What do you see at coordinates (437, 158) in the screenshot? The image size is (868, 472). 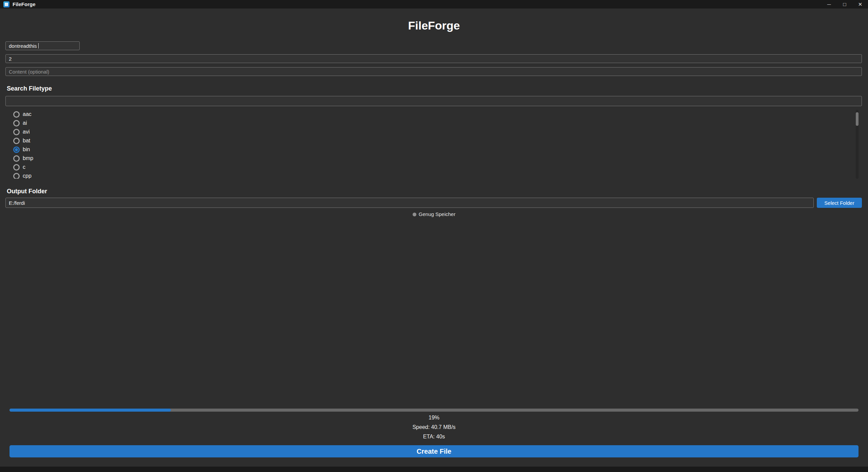 I see `filetype-option-bmp: bmp` at bounding box center [437, 158].